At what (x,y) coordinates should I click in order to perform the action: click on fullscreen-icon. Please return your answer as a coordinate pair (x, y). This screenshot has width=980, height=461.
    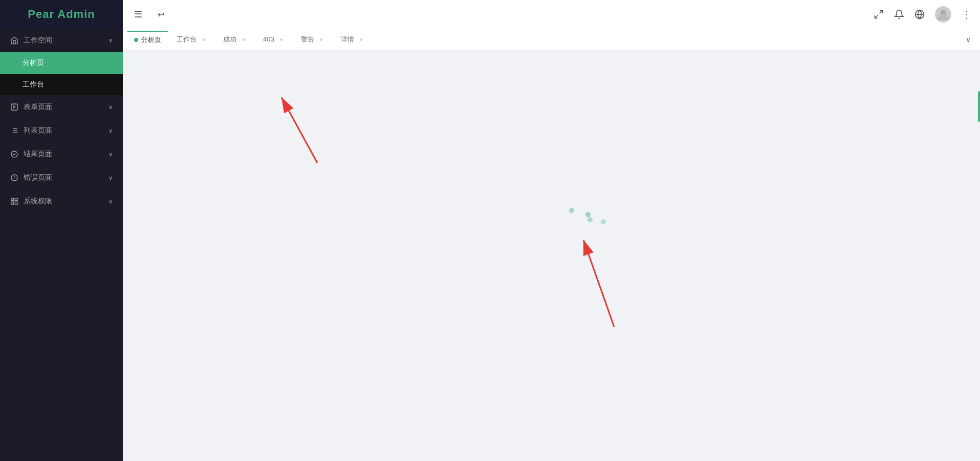
    Looking at the image, I should click on (879, 14).